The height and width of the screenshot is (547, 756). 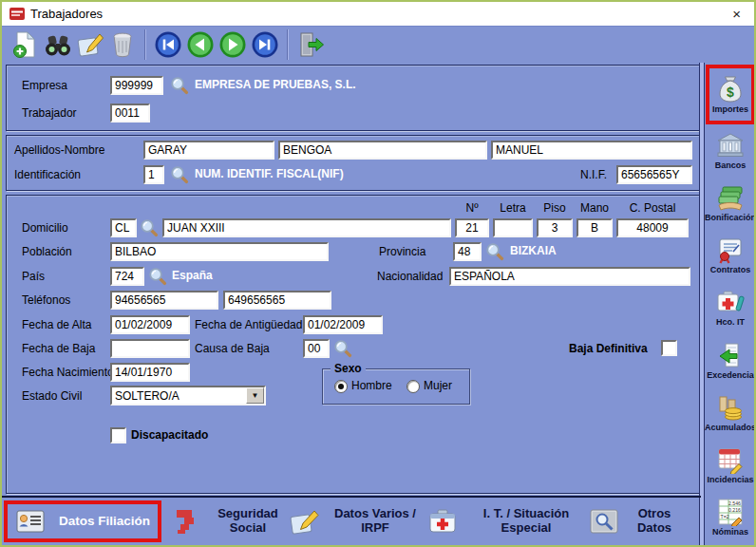 What do you see at coordinates (255, 395) in the screenshot?
I see `chevron-down-icon: ▼` at bounding box center [255, 395].